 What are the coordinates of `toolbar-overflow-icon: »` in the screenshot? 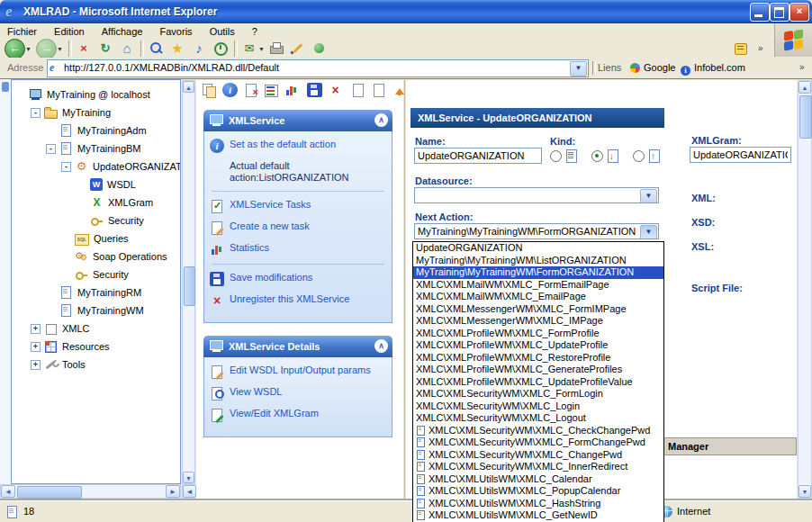 It's located at (761, 49).